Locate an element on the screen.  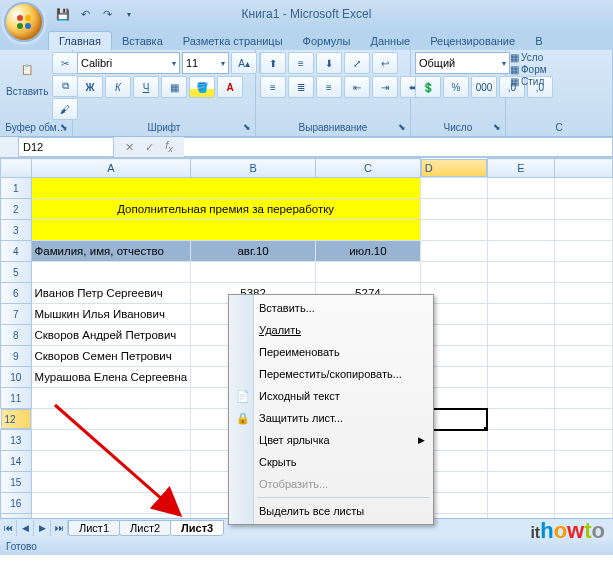
row-header: 14 is located at coordinates (16, 462).